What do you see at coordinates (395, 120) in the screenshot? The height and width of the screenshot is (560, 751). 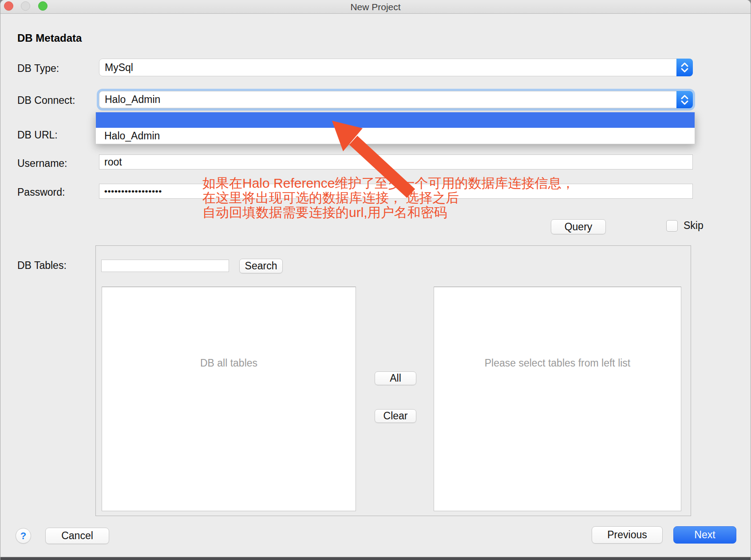 I see `dropdown-option-empty` at bounding box center [395, 120].